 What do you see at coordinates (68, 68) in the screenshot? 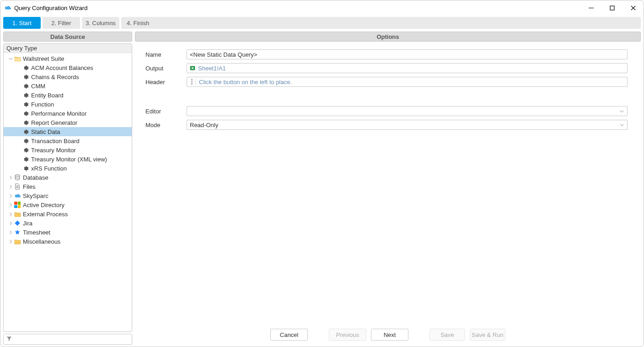
I see `tree-node-acm-account-balances: ACM Account Balances` at bounding box center [68, 68].